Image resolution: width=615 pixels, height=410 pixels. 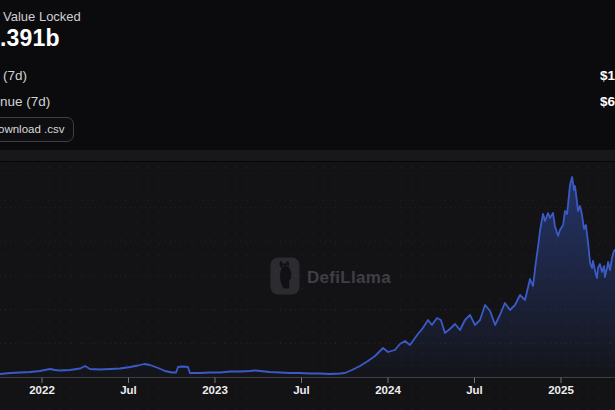 I want to click on x-axis-label: 2022, so click(x=42, y=390).